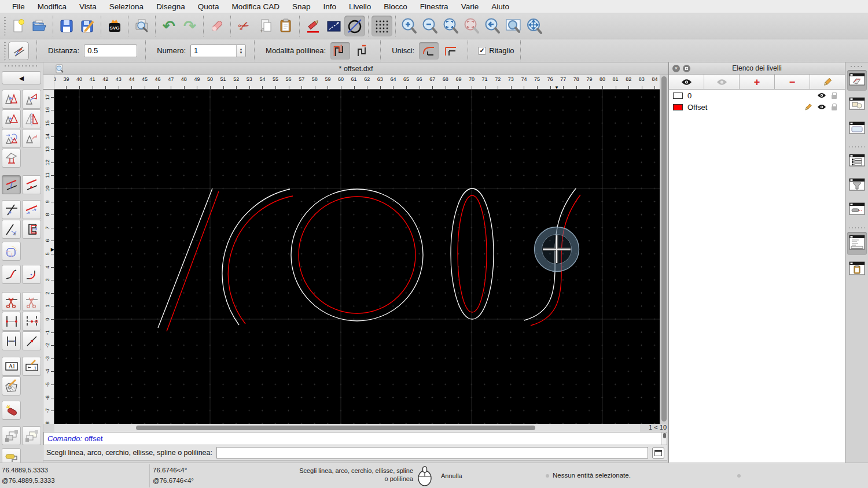  I want to click on auto-zoom-button, so click(451, 26).